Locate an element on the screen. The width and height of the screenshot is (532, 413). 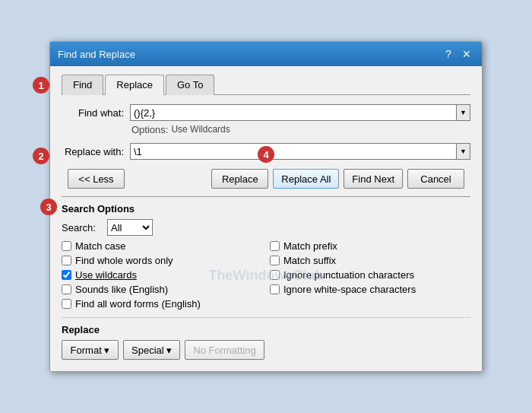
use-wildcards-checkbox: Use wildcards is located at coordinates (162, 275).